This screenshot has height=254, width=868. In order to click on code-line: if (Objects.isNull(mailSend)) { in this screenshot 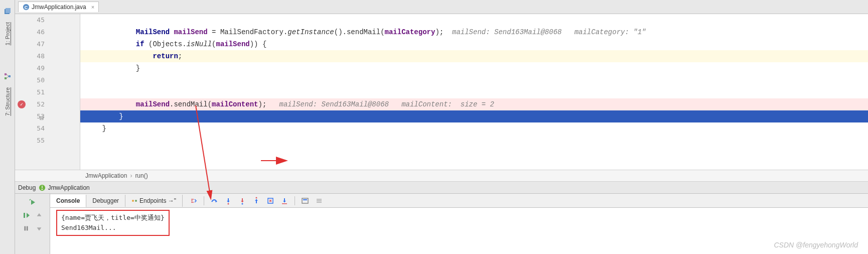, I will do `click(474, 44)`.